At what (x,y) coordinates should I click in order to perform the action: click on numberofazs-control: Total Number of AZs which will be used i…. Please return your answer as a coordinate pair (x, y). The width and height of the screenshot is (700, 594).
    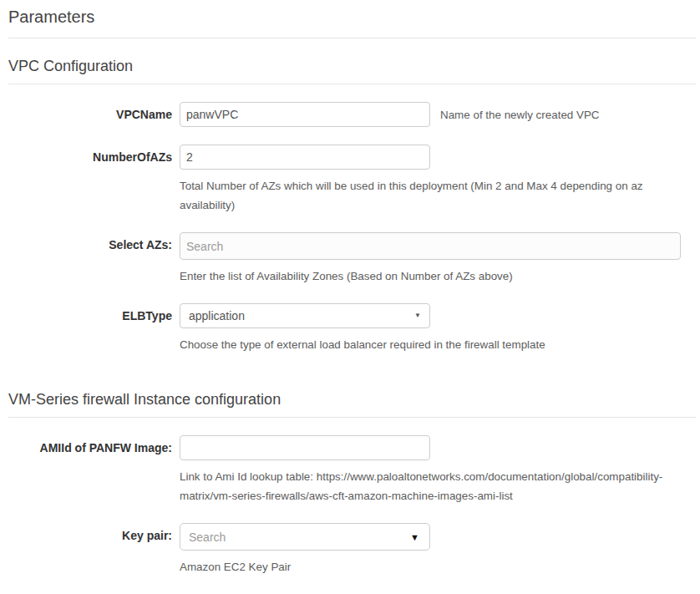
    Looking at the image, I should click on (438, 180).